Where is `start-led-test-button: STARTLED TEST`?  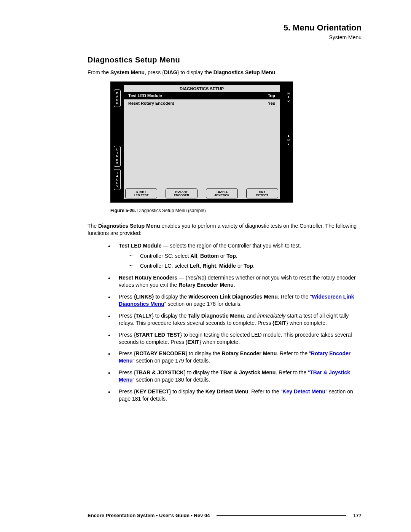 start-led-test-button: STARTLED TEST is located at coordinates (141, 193).